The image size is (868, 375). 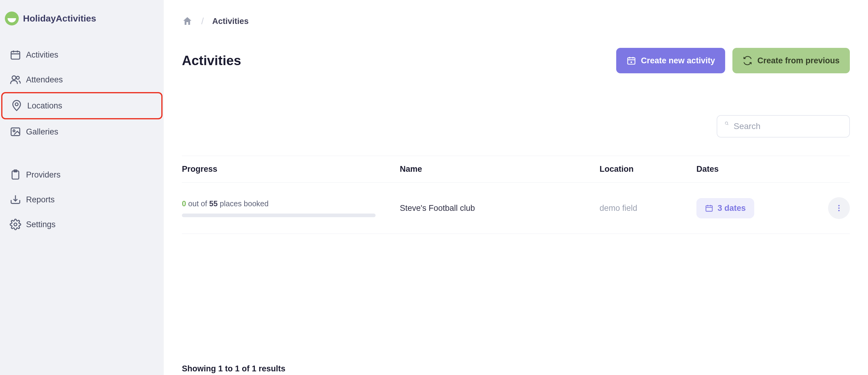 I want to click on clipboard-icon, so click(x=16, y=175).